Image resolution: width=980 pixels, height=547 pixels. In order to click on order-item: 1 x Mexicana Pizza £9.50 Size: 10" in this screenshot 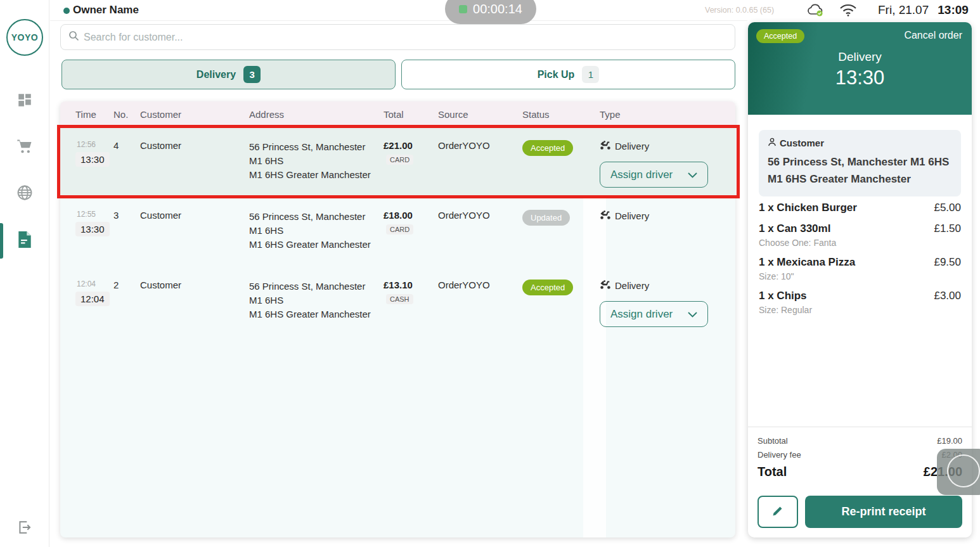, I will do `click(860, 269)`.